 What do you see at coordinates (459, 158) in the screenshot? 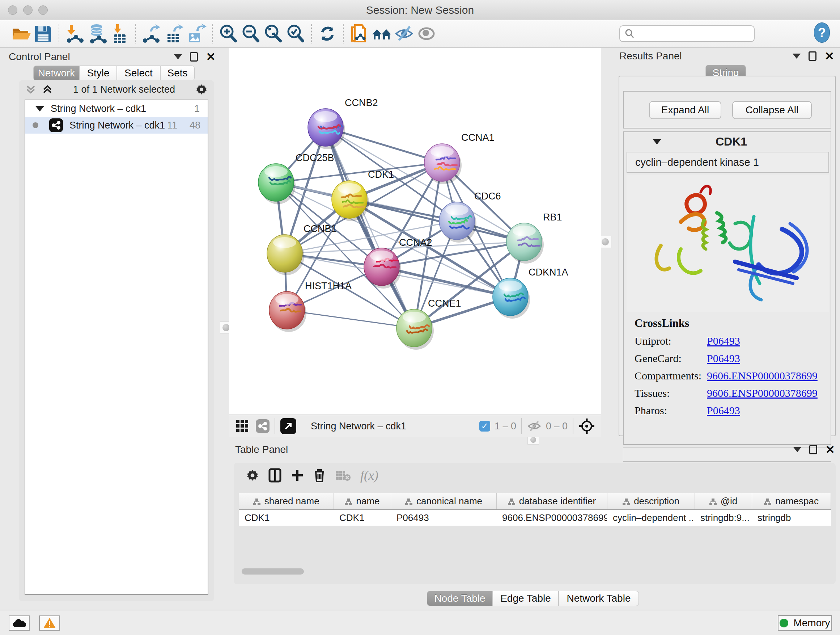
I see `node-CCNA1: CCNA1` at bounding box center [459, 158].